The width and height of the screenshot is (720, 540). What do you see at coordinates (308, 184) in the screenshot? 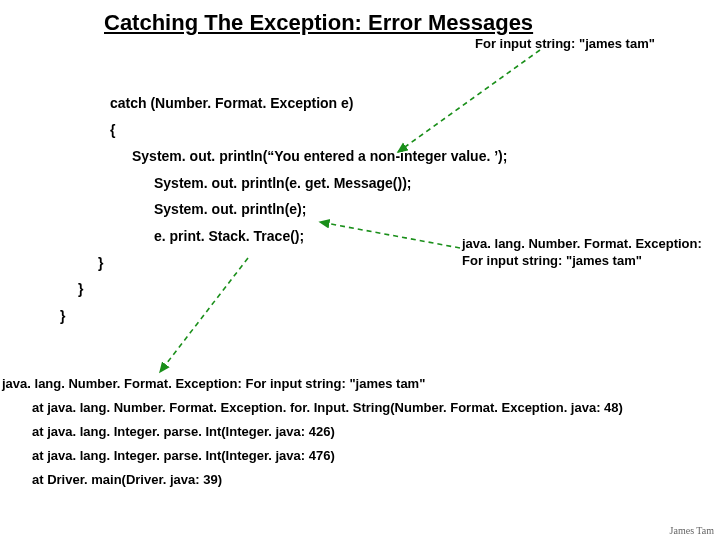
I see `code-line: System. out. println(e. get. Message());` at bounding box center [308, 184].